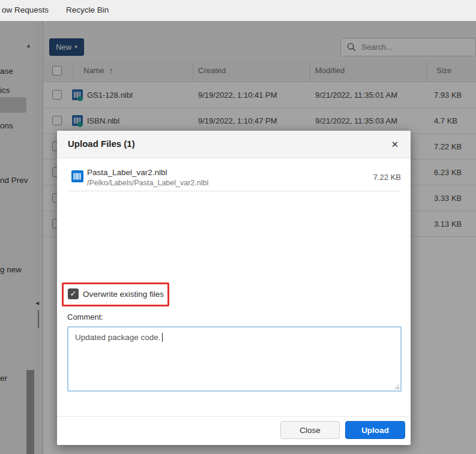 This screenshot has width=476, height=454. What do you see at coordinates (127, 173) in the screenshot?
I see `upload-file-name: Pasta_Label_var2.nlbl` at bounding box center [127, 173].